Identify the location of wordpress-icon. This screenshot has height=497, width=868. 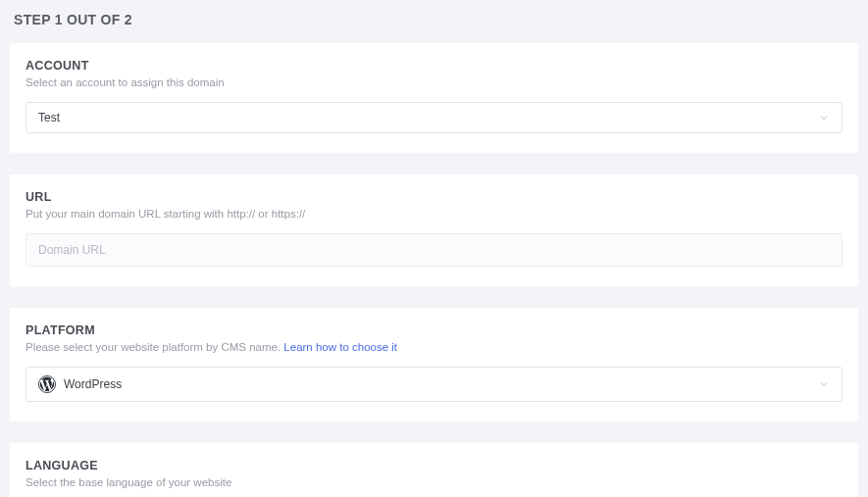
(47, 384).